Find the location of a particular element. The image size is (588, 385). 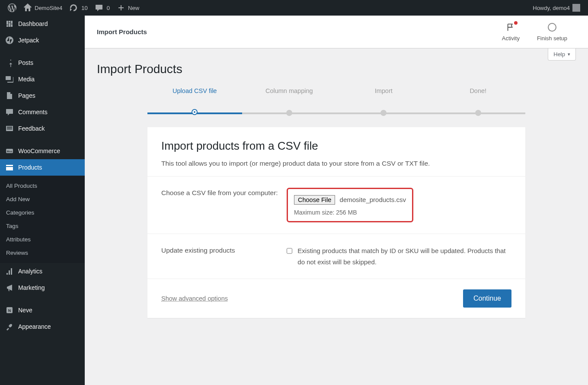

svg-text: Woo is located at coordinates (10, 151).